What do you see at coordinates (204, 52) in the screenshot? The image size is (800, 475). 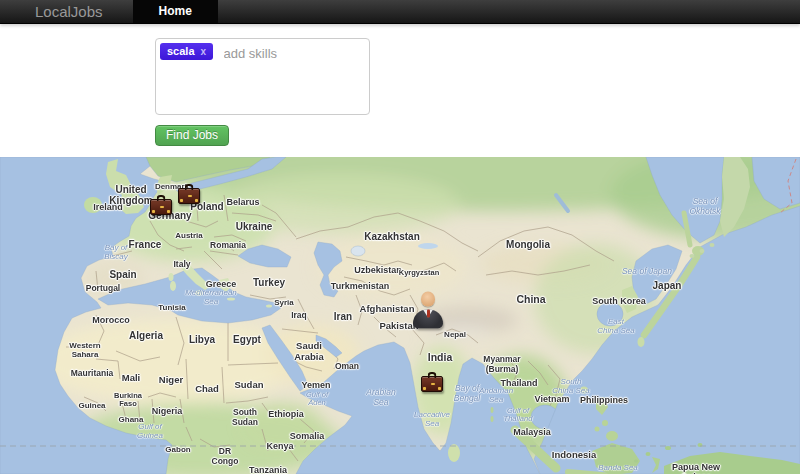 I see `tag-remove-icon: x` at bounding box center [204, 52].